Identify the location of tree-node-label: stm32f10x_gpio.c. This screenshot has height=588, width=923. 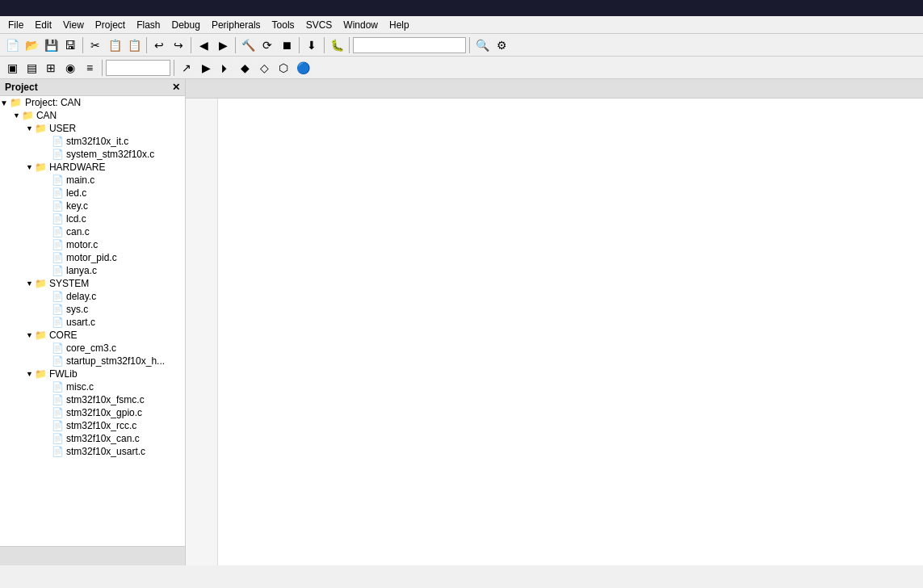
(104, 413).